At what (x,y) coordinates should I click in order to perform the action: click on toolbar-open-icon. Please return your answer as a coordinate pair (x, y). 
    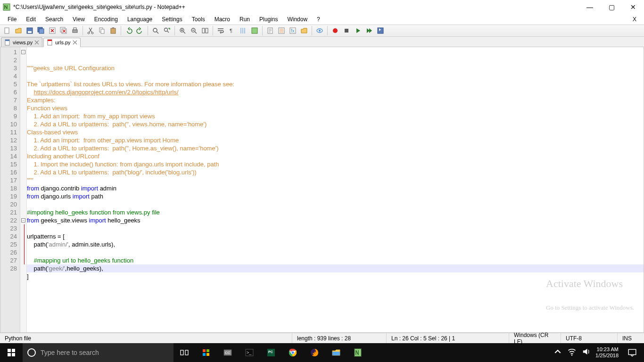
    Looking at the image, I should click on (18, 31).